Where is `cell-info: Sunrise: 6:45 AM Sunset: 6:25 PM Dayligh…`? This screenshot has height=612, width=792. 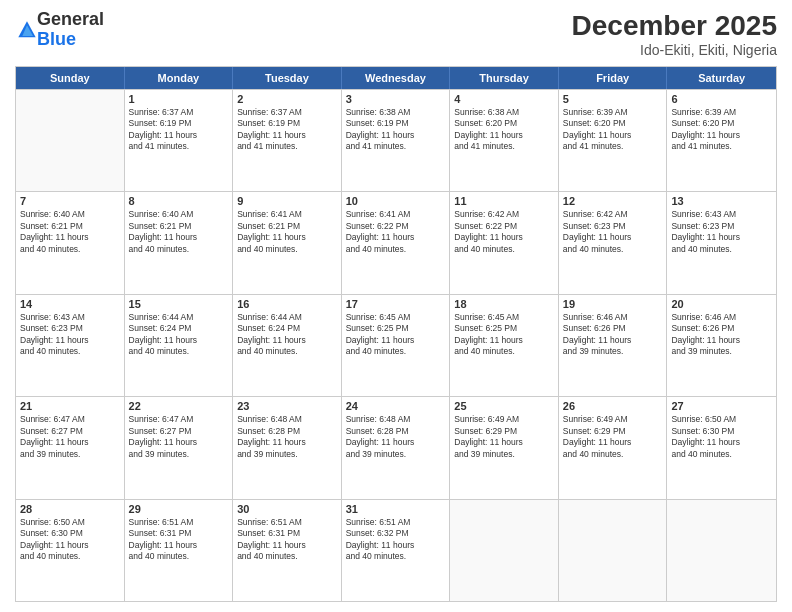
cell-info: Sunrise: 6:45 AM Sunset: 6:25 PM Dayligh… is located at coordinates (504, 335).